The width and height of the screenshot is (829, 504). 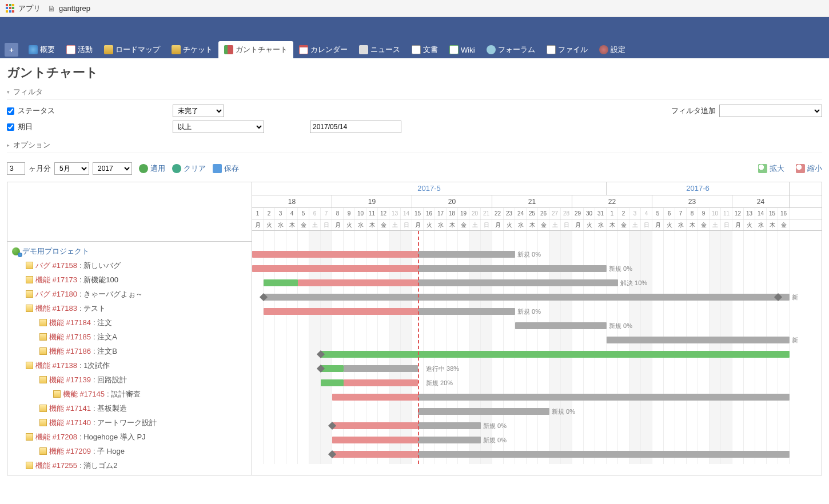 What do you see at coordinates (425, 50) in the screenshot?
I see `nav-docs: 文書` at bounding box center [425, 50].